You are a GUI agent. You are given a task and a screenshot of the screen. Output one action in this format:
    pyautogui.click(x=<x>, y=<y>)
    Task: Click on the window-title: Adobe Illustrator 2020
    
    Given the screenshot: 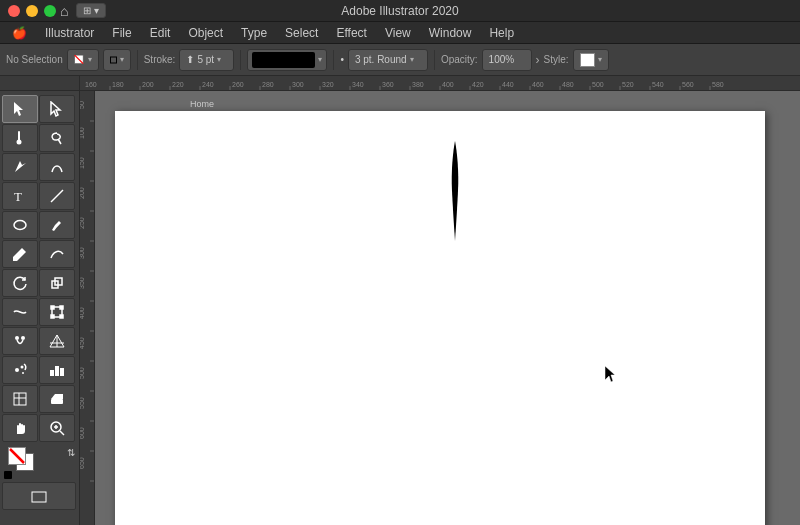 What is the action you would take?
    pyautogui.click(x=400, y=11)
    